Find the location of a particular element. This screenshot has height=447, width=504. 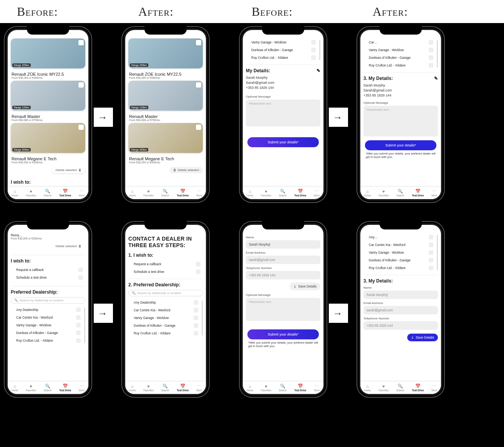

delete-selected-button: Delete selected🗑 is located at coordinates (68, 170).